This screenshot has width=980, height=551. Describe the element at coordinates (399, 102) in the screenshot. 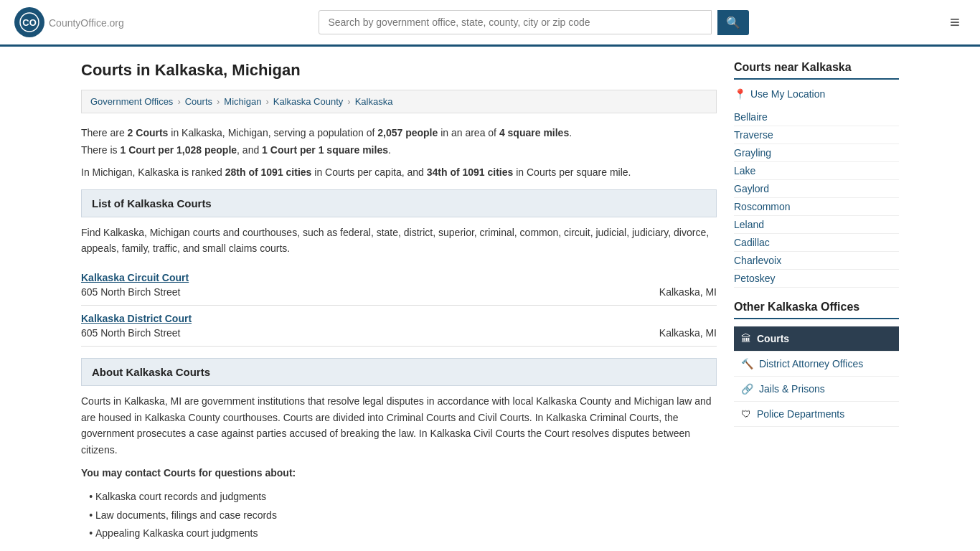

I see `breadcrumb: Government Offices › Courts › Michigan ›…` at that location.